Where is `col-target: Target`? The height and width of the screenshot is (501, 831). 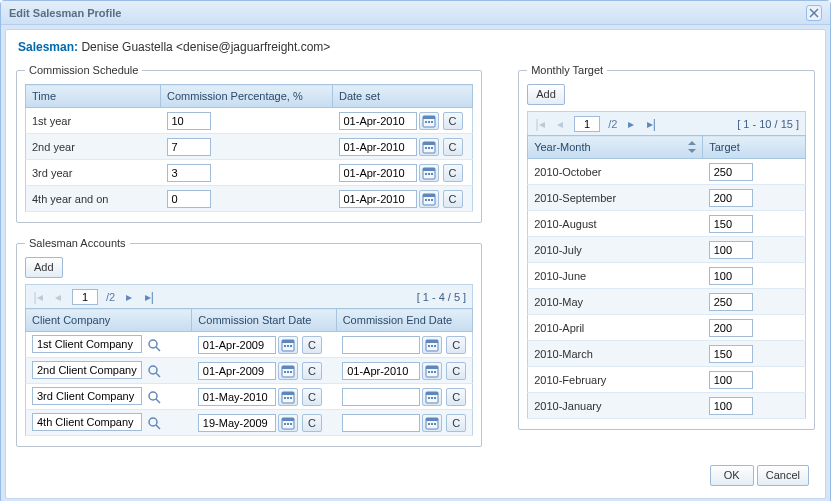
col-target: Target is located at coordinates (754, 148).